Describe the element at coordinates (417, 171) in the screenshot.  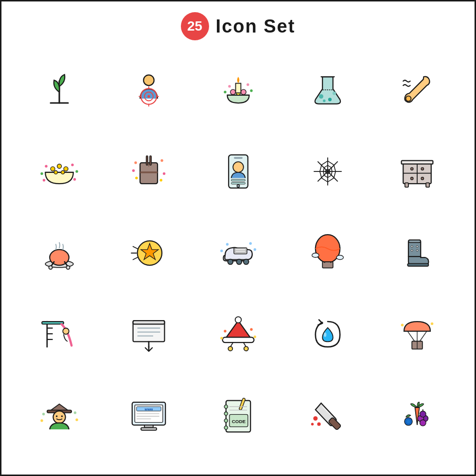
I see `icon-furniture-dresser` at that location.